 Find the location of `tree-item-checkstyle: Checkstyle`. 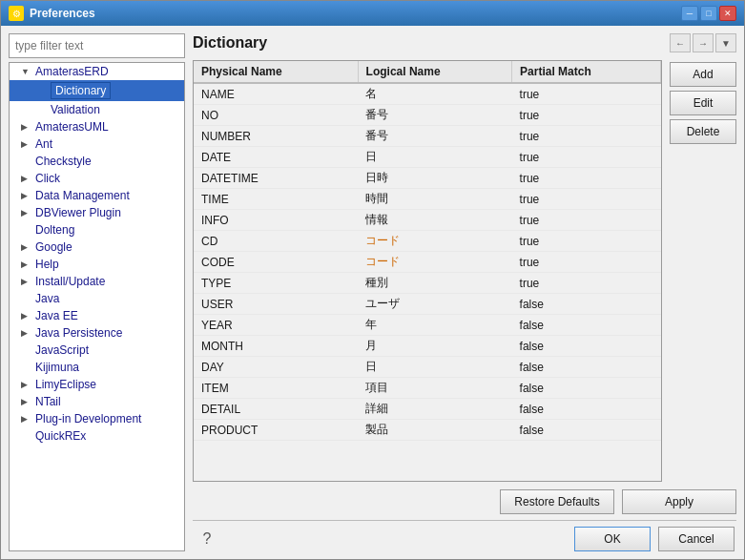

tree-item-checkstyle: Checkstyle is located at coordinates (97, 161).